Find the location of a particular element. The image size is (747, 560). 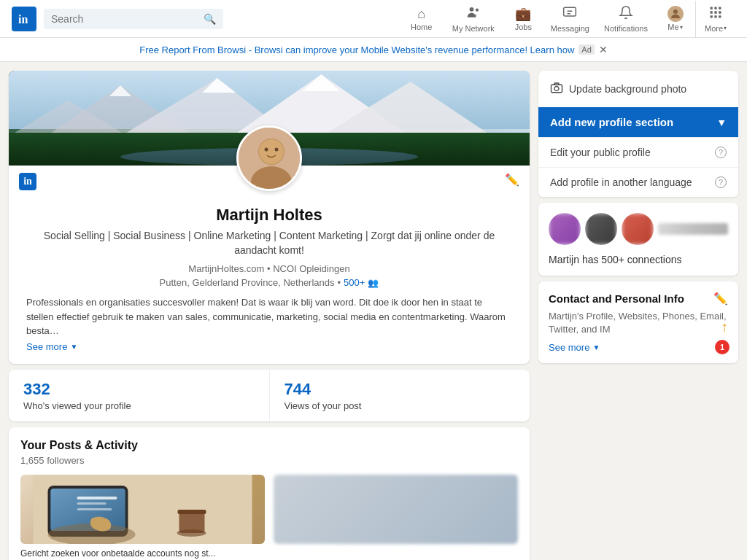

search-icon: 🔍 is located at coordinates (210, 19).